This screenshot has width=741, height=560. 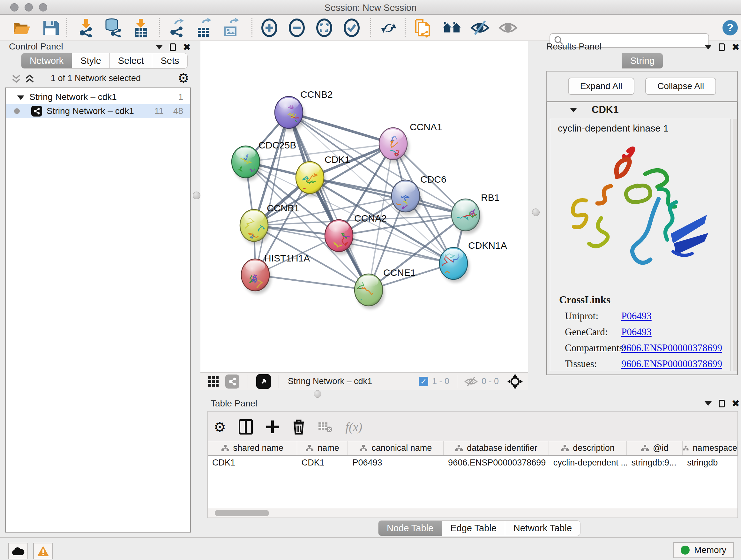 I want to click on column-header-shared-name: shared name, so click(x=253, y=448).